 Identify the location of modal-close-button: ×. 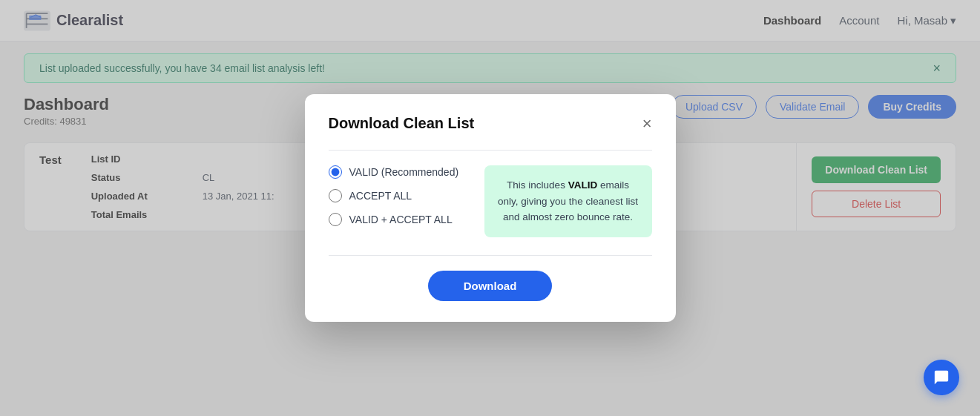
(647, 124).